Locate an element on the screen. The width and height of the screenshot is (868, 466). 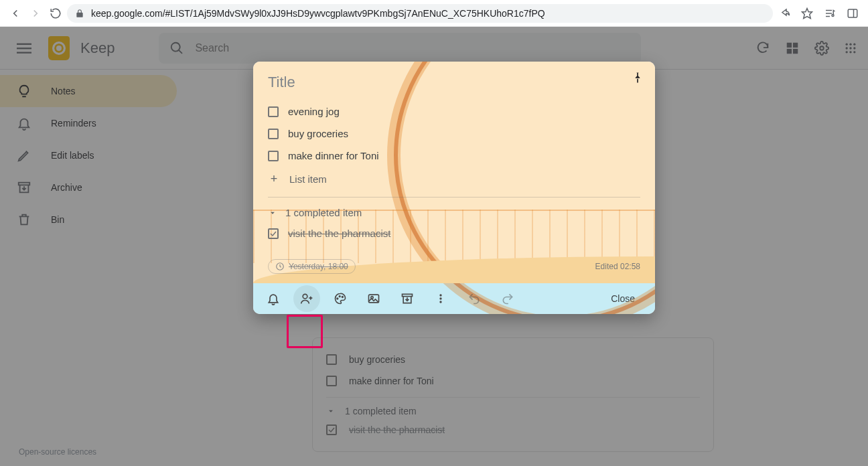
checkbox-checked-icon is located at coordinates (273, 234).